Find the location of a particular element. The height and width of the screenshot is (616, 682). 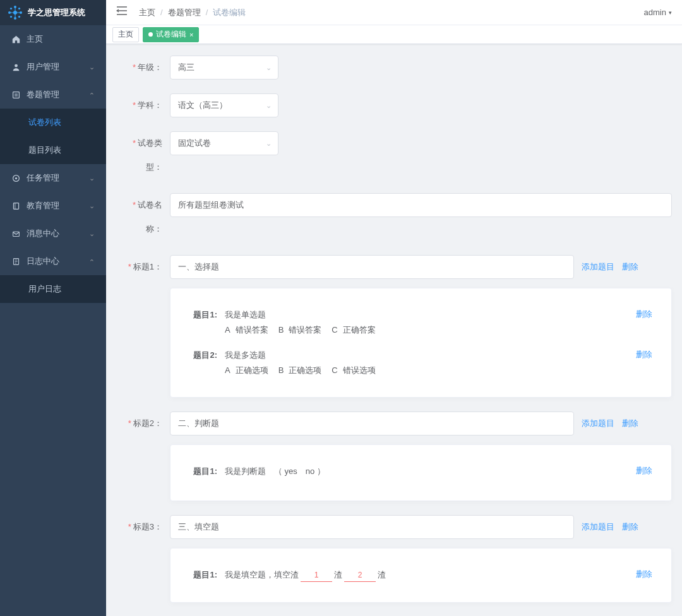

blank-slot: 1 is located at coordinates (316, 576).